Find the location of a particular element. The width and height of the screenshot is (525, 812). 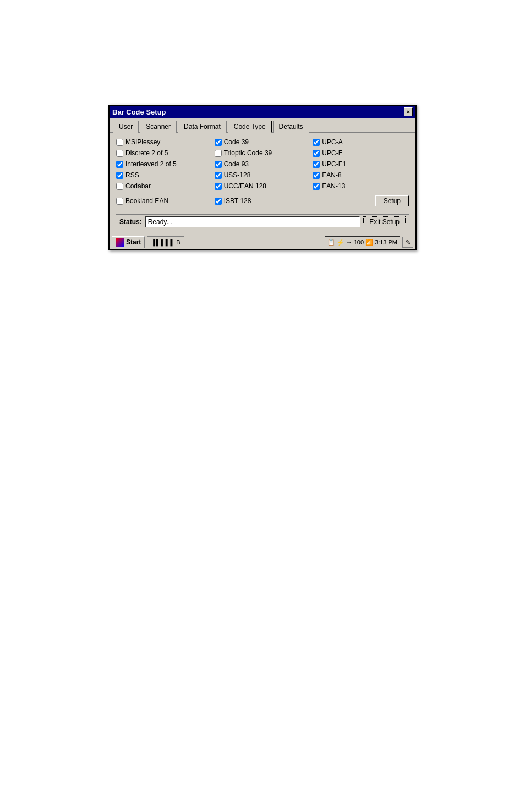

list-item: Bookland EAN is located at coordinates (164, 201).